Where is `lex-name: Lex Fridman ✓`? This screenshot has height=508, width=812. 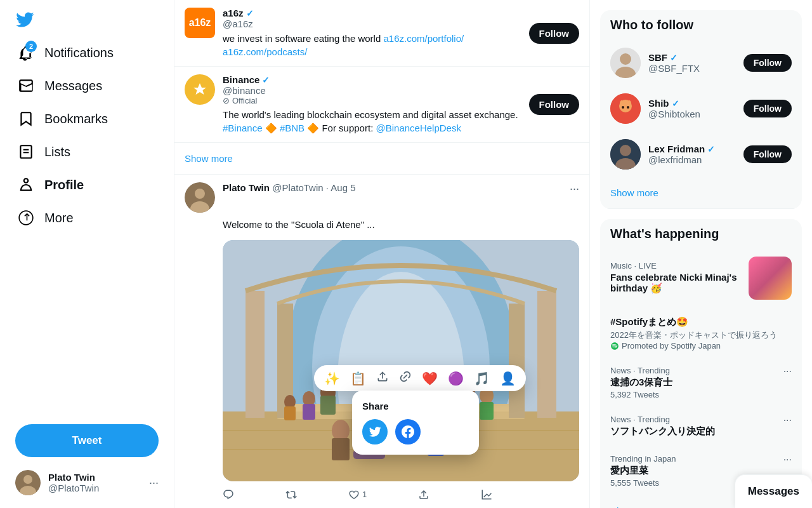
lex-name: Lex Fridman ✓ is located at coordinates (692, 149).